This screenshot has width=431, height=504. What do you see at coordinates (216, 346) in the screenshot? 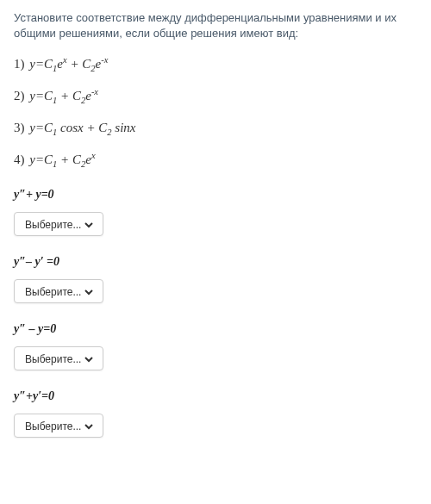
I see `question-3: y″ – y=0 Выберите...` at bounding box center [216, 346].